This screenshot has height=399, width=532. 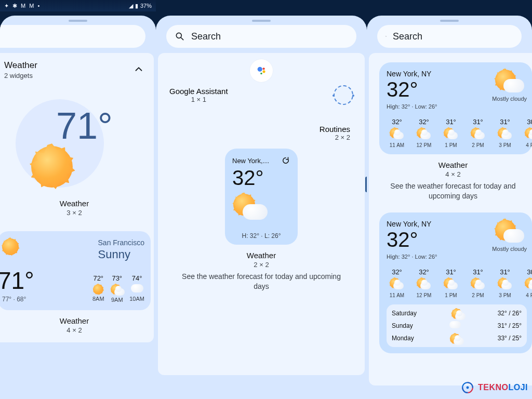 I want to click on battery-icon: ▮, so click(x=137, y=6).